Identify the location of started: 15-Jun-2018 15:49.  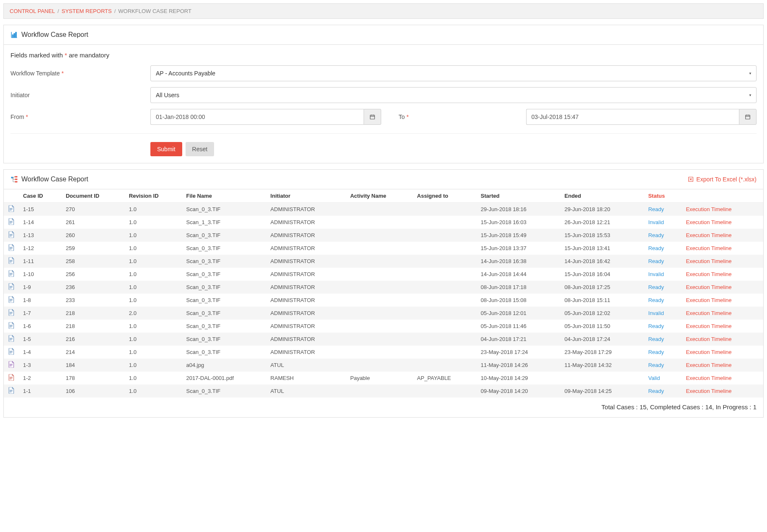
(519, 235).